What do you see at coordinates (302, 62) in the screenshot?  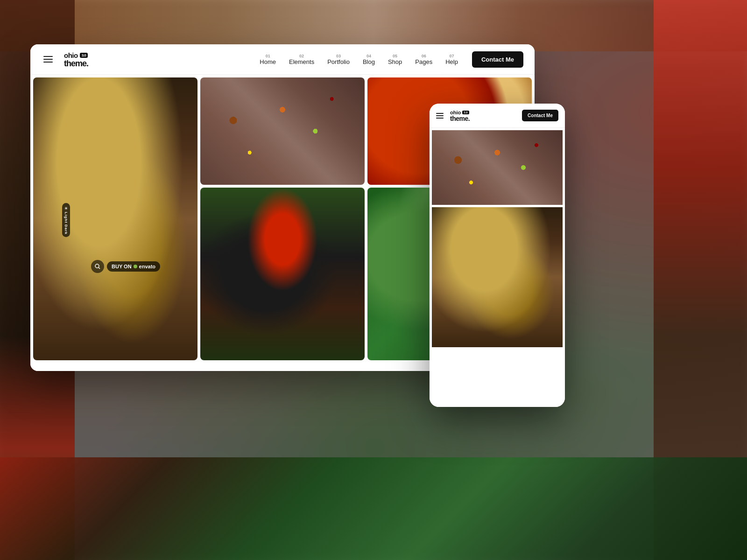 I see `nav-label-elements: Elements` at bounding box center [302, 62].